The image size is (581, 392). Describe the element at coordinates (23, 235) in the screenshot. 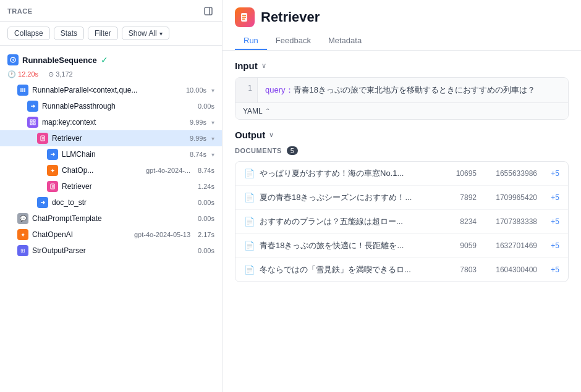

I see `chat-openai-icon: ✦` at that location.